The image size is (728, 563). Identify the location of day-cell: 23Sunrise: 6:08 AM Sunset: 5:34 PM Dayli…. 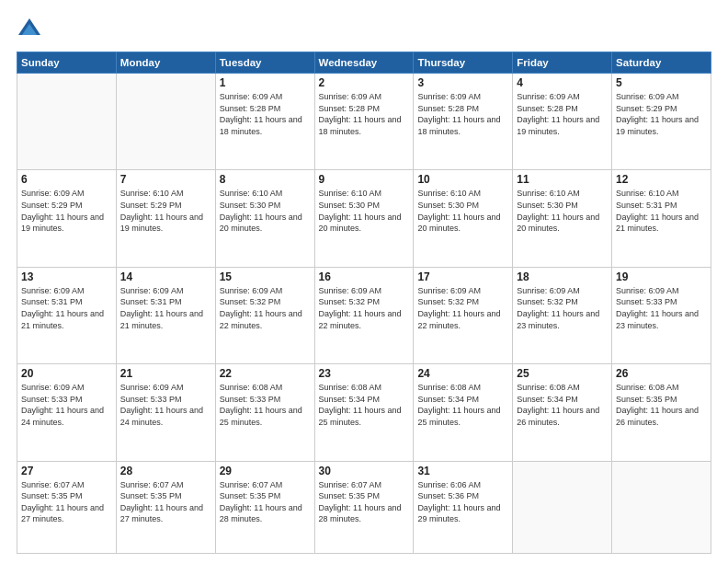
(364, 412).